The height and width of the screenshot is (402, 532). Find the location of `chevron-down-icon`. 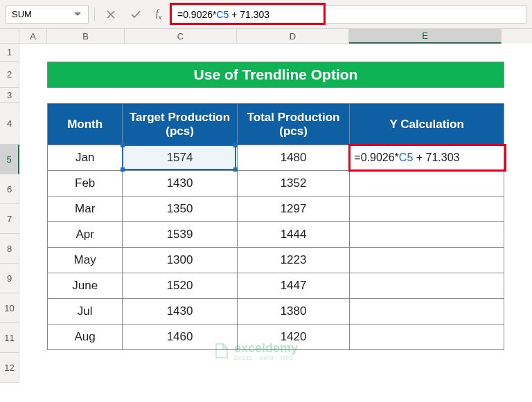

chevron-down-icon is located at coordinates (78, 15).